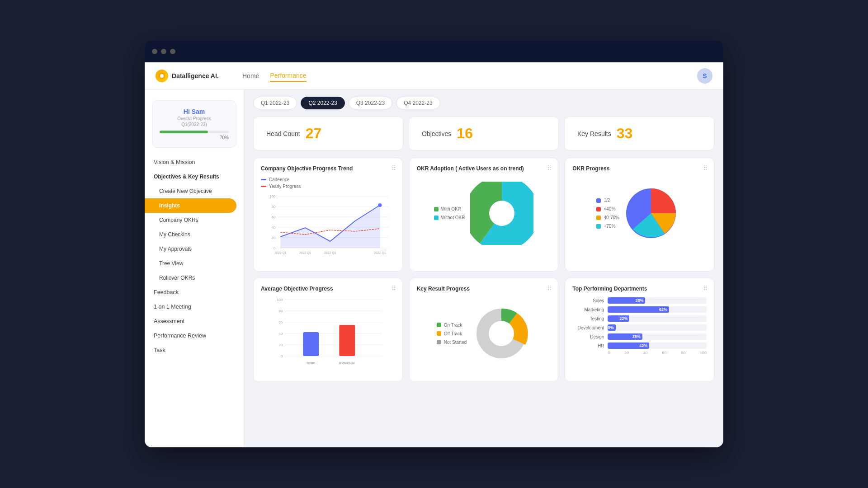 Image resolution: width=868 pixels, height=488 pixels. I want to click on chart-top-departments: Top Performing Departments ⠿ Sales 38% M…, so click(639, 330).